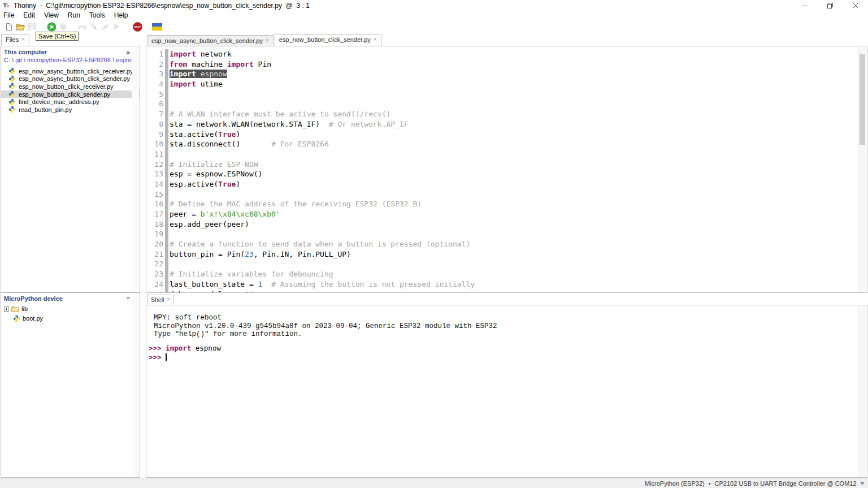 This screenshot has height=488, width=868. Describe the element at coordinates (137, 27) in the screenshot. I see `stop-button: STOP` at that location.